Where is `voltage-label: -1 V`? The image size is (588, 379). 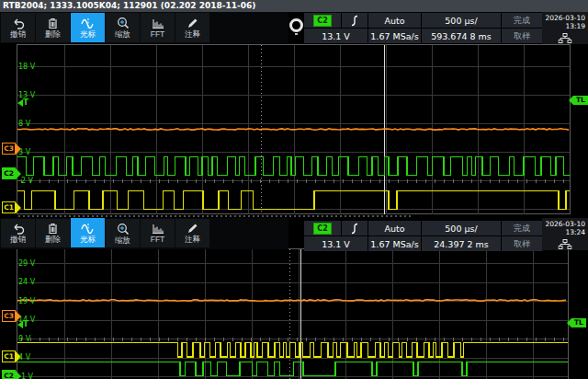 voltage-label: -1 V is located at coordinates (26, 376).